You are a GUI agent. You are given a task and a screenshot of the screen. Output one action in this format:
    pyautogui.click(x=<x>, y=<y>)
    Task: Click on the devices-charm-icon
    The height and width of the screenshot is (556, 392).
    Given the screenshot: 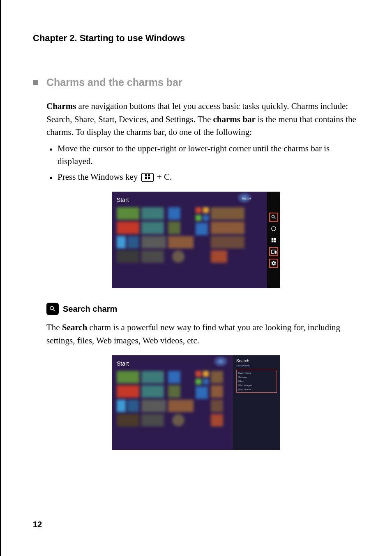 What is the action you would take?
    pyautogui.click(x=274, y=252)
    